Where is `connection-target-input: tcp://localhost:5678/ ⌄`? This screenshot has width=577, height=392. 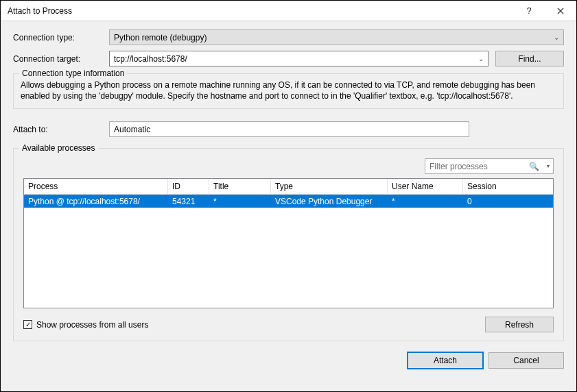 connection-target-input: tcp://localhost:5678/ ⌄ is located at coordinates (299, 59).